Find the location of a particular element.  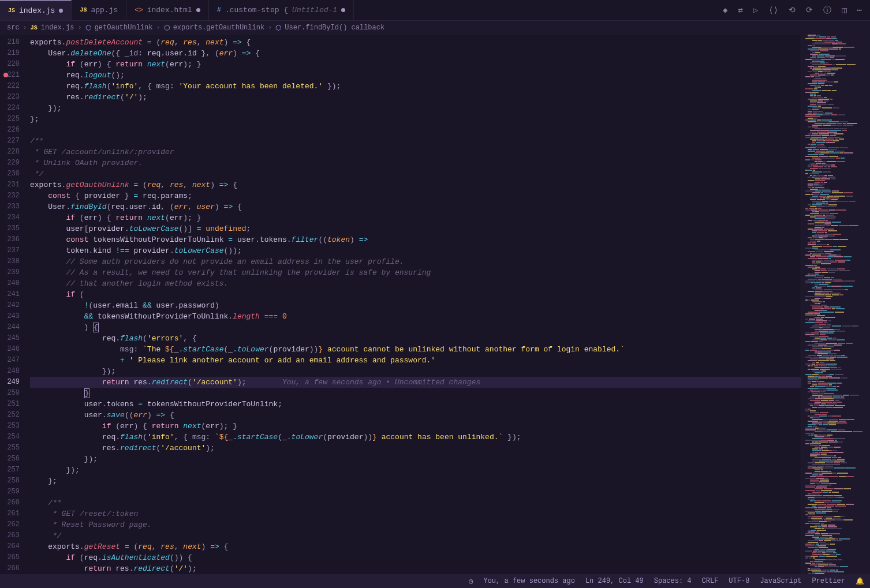

commit-prev-icon: ⟲ is located at coordinates (792, 10).